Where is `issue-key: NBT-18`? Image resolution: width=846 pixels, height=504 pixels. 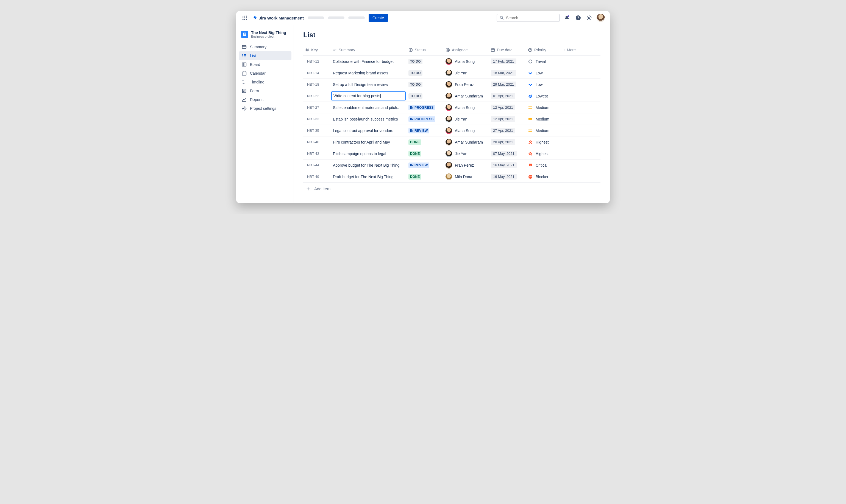 issue-key: NBT-18 is located at coordinates (317, 84).